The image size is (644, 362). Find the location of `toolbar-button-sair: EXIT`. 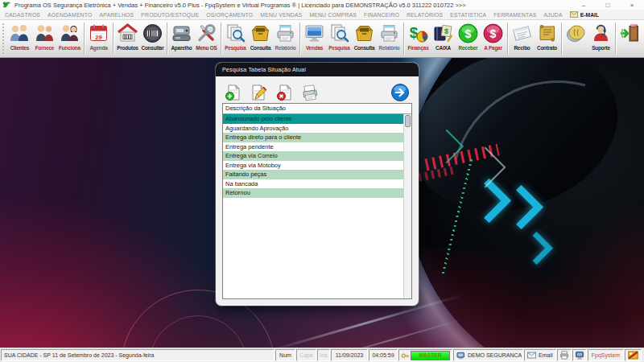

toolbar-button-sair: EXIT is located at coordinates (630, 39).